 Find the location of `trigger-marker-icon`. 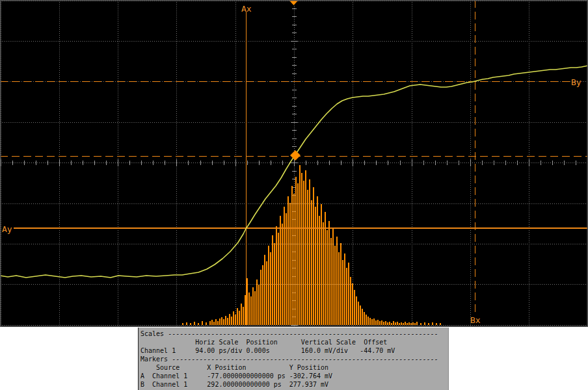

trigger-marker-icon is located at coordinates (294, 3).